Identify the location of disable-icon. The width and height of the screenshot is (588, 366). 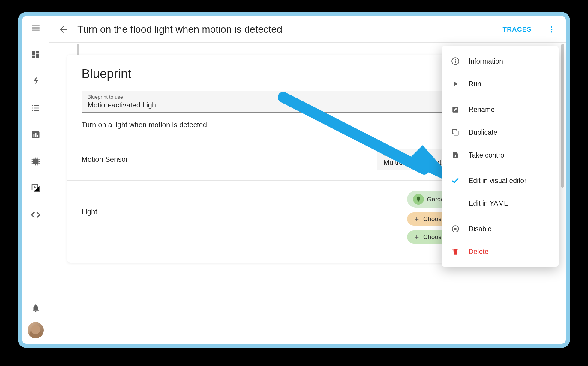
(455, 229).